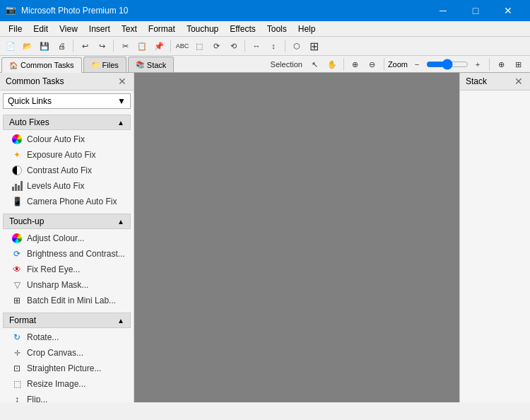 The width and height of the screenshot is (530, 420). I want to click on quick-links-dropdown: Quick Links ▼, so click(66, 101).